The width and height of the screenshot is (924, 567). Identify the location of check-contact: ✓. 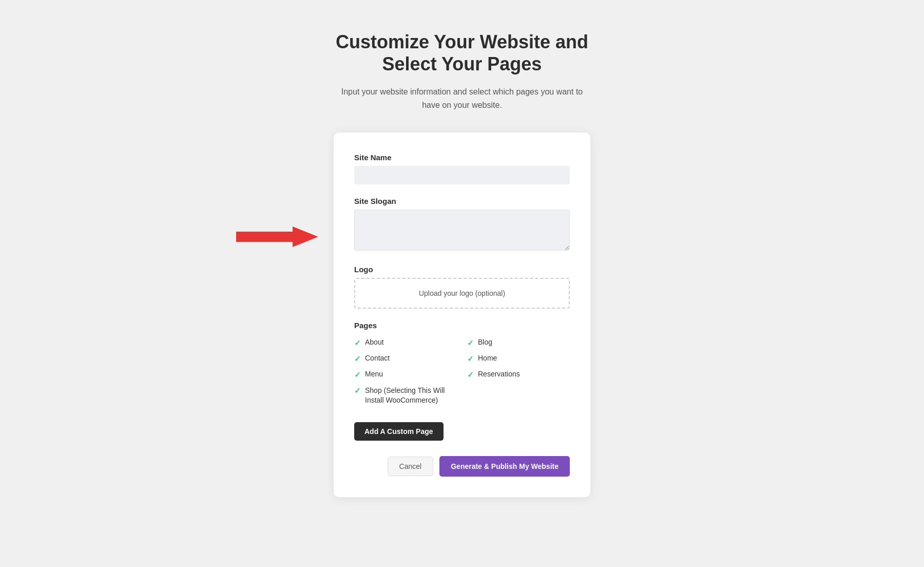
(357, 359).